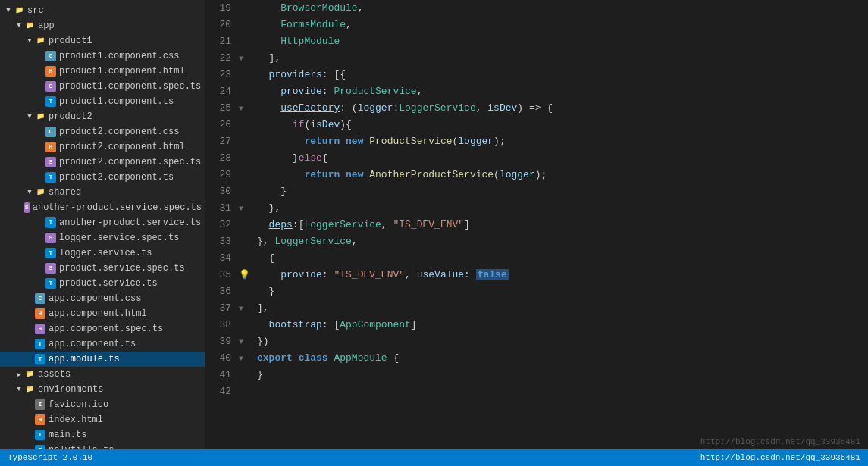 Image resolution: width=868 pixels, height=466 pixels. Describe the element at coordinates (218, 392) in the screenshot. I see `line-number: 42` at that location.